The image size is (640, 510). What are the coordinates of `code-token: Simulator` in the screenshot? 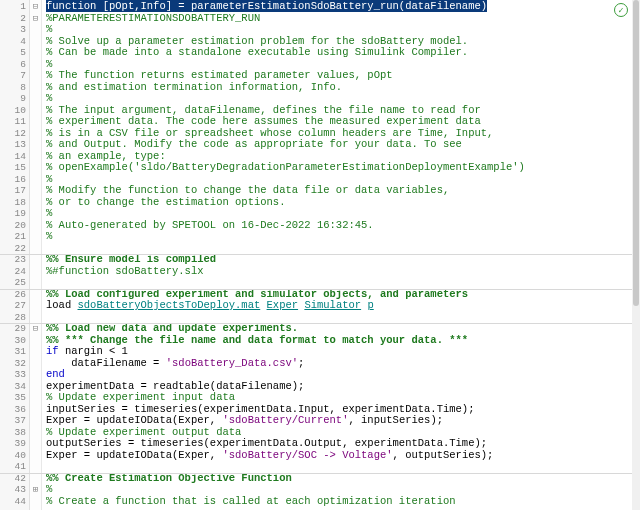 It's located at (332, 305).